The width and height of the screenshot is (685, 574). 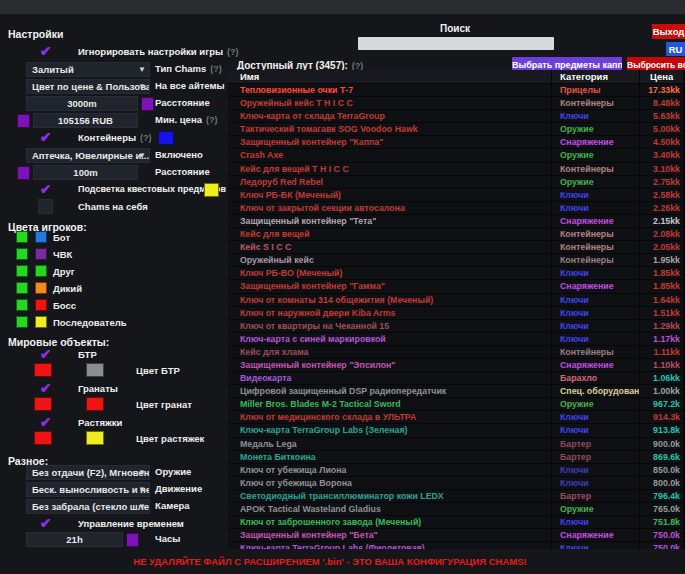 I want to click on table-row: Ледоруб Red RebelОружие2.75kk, so click(x=456, y=182).